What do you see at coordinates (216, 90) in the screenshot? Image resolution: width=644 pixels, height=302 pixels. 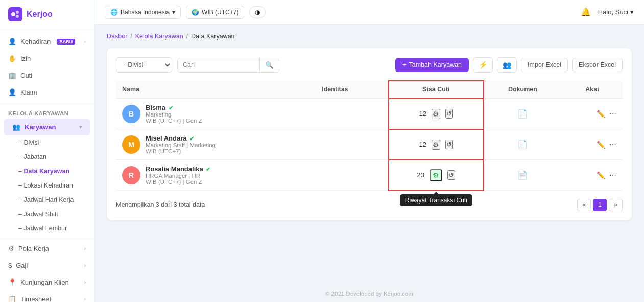 I see `col-nama: Nama` at bounding box center [216, 90].